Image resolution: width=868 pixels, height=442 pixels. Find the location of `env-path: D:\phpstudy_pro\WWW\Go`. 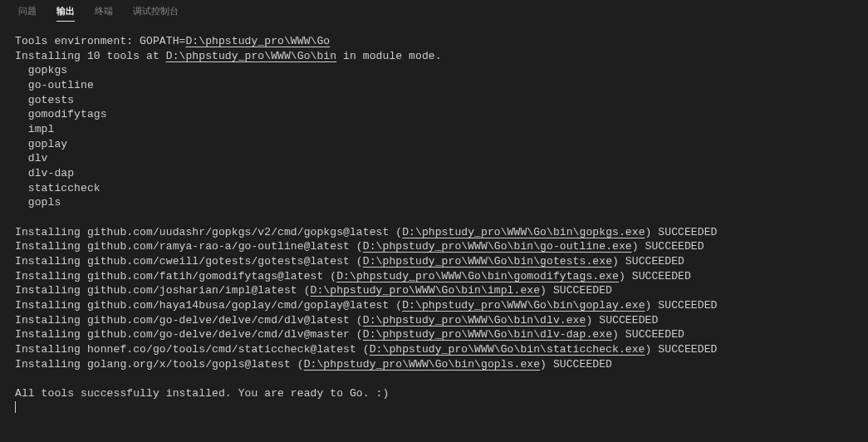

env-path: D:\phpstudy_pro\WWW\Go is located at coordinates (257, 42).